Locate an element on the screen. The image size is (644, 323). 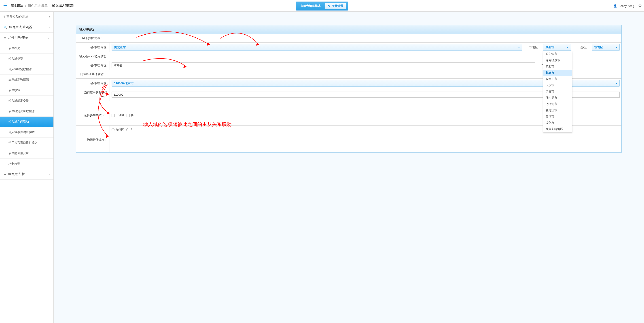
dropdown-option: 伊春市 is located at coordinates (558, 91).